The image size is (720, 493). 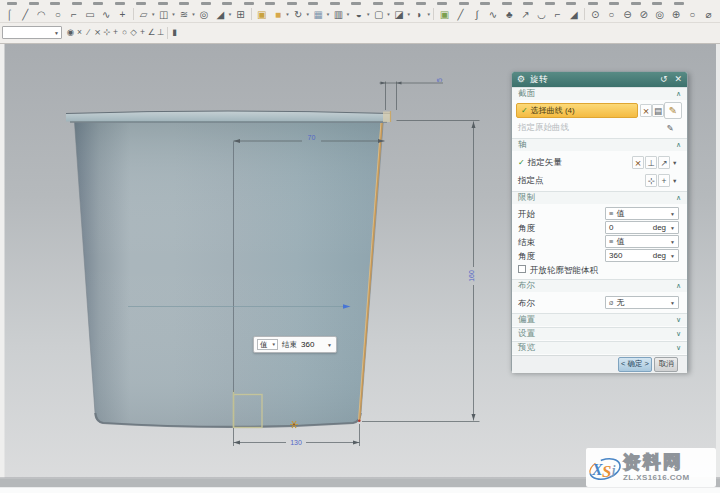 What do you see at coordinates (692, 14) in the screenshot?
I see `circle-big-icon: ○` at bounding box center [692, 14].